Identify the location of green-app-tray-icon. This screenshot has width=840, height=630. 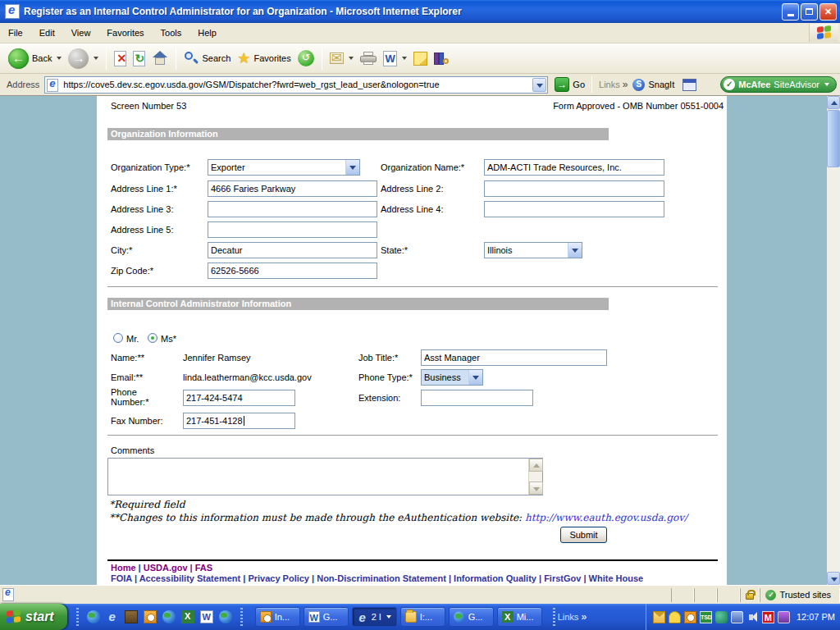
(722, 617).